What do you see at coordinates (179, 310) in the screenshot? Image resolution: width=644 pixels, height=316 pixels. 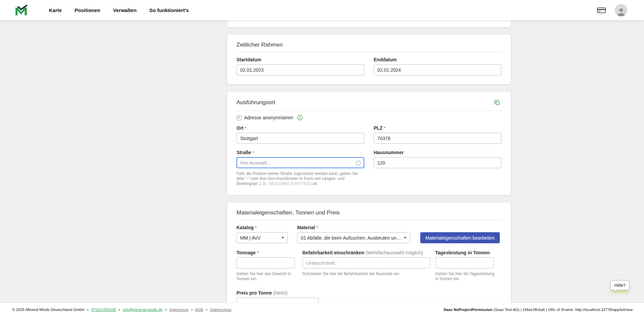 I see `footer-impressum-link: Impressum` at bounding box center [179, 310].